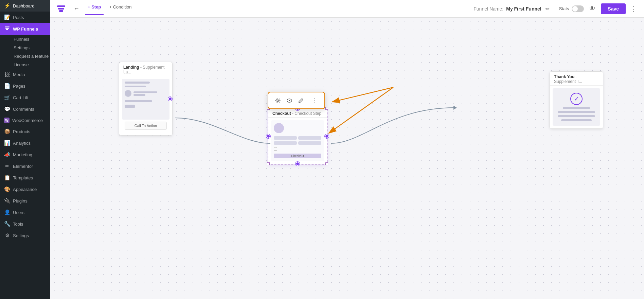 The height and width of the screenshot is (299, 644). I want to click on toolbar-more-button: ⋮, so click(315, 101).